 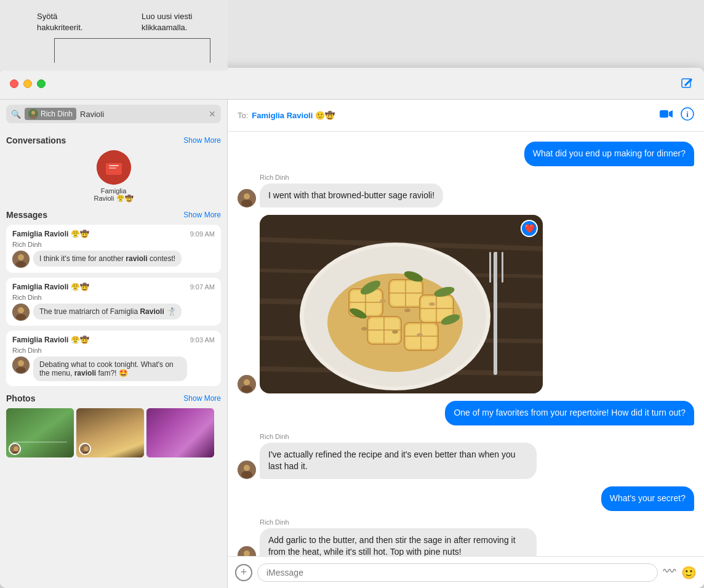 I want to click on maximize-button, so click(x=41, y=84).